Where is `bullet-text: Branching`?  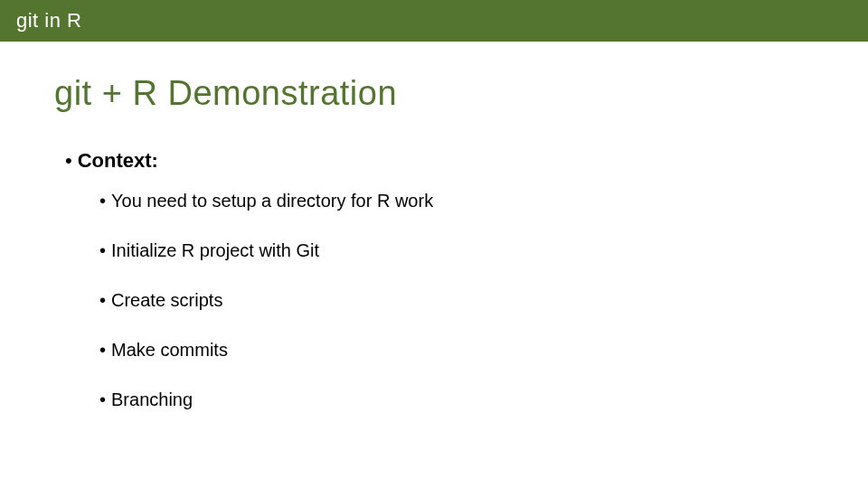
bullet-text: Branching is located at coordinates (152, 399).